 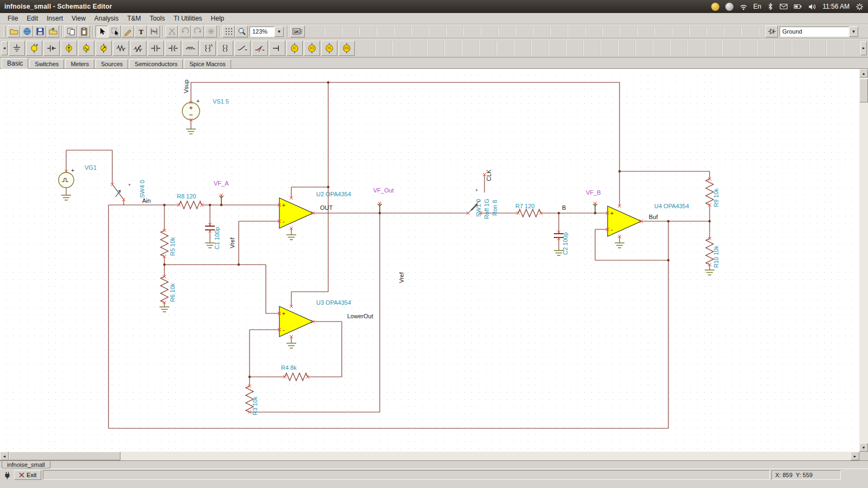 What do you see at coordinates (260, 48) in the screenshot?
I see `controlled-switch-icon` at bounding box center [260, 48].